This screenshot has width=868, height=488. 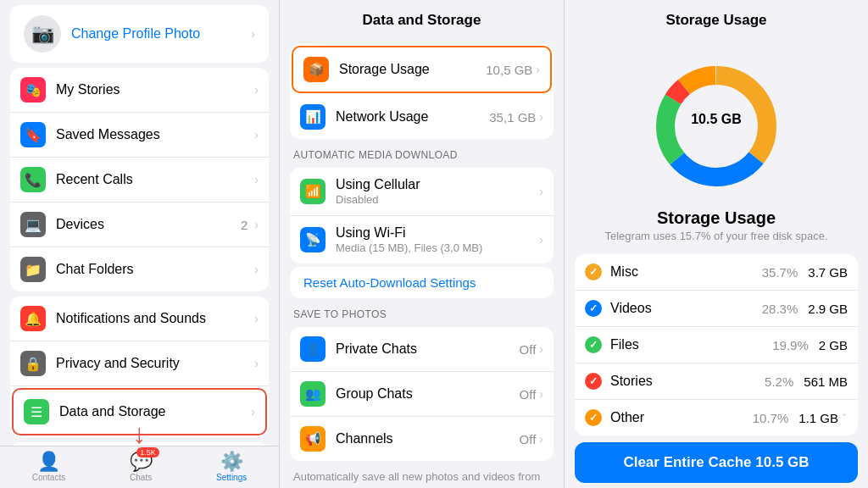 I want to click on network-usage-label: Network Usage, so click(x=412, y=117).